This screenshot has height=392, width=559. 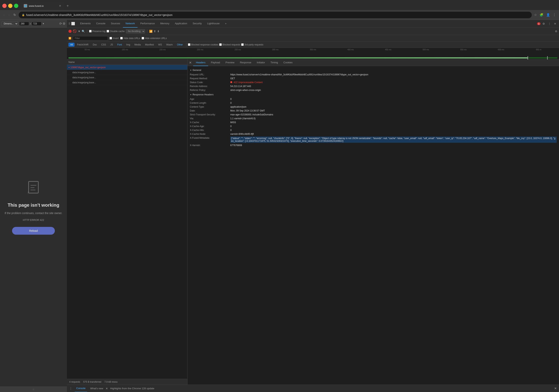 I want to click on size-dropdown-icon: ▼, so click(x=43, y=24).